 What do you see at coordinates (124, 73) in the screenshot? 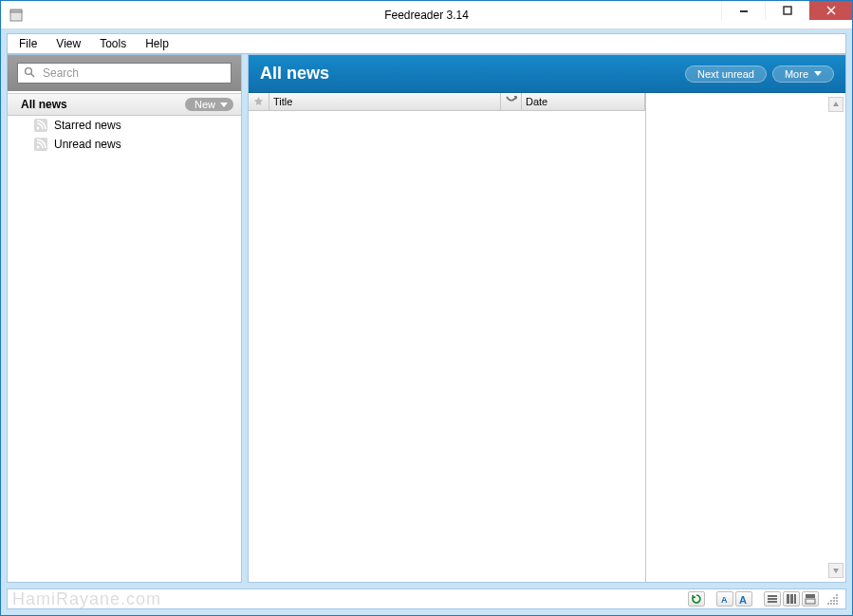
I see `search-band` at bounding box center [124, 73].